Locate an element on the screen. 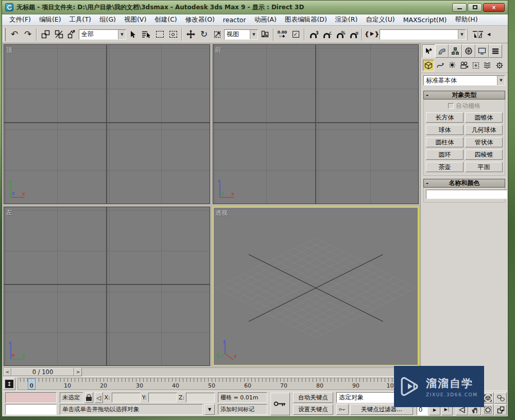 This screenshot has height=420, width=515. auto-key-button: 自动关键点 is located at coordinates (313, 398).